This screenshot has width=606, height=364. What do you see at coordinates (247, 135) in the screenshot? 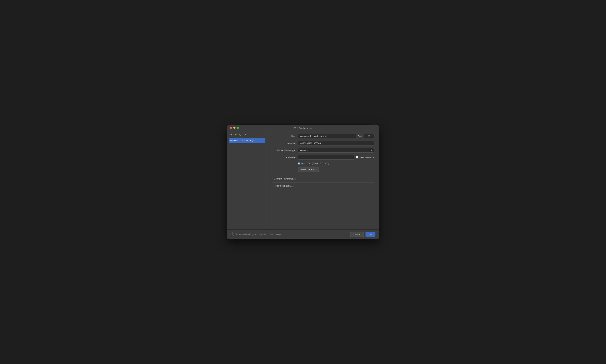
I see `sidebar-toolbar: + −` at bounding box center [247, 135].